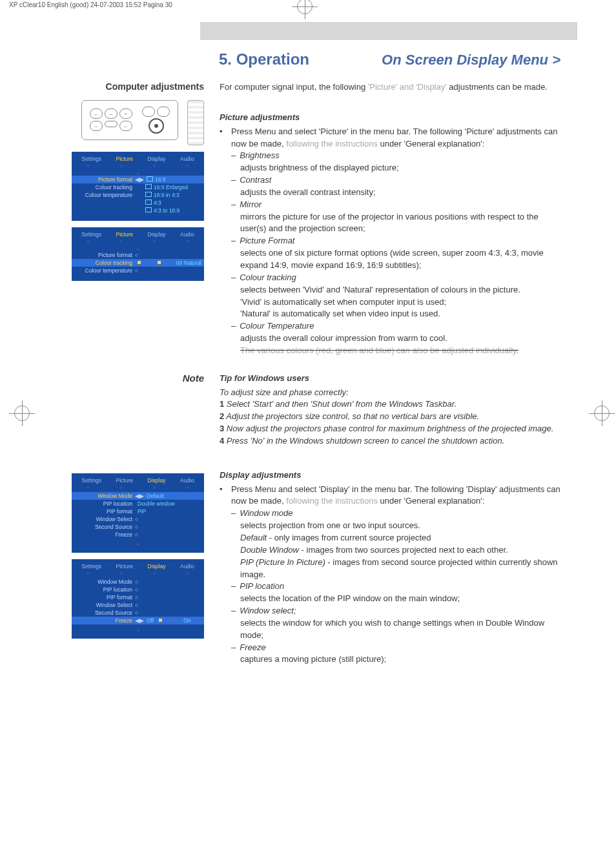  Describe the element at coordinates (396, 291) in the screenshot. I see `picture-item-desc: selects between 'Vivid' and 'Natural' re…` at that location.